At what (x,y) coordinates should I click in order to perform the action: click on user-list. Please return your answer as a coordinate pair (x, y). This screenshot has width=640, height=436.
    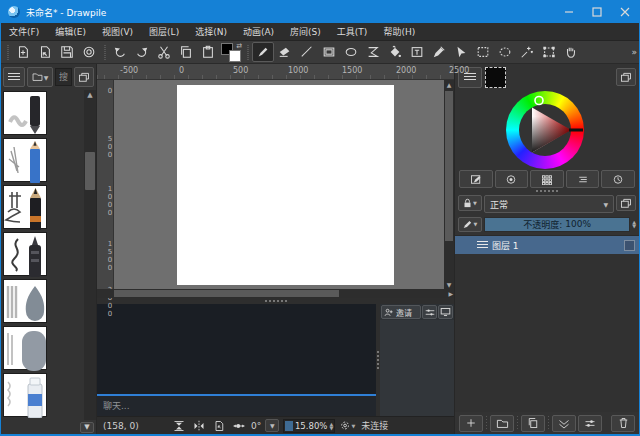
    Looking at the image, I should click on (417, 368).